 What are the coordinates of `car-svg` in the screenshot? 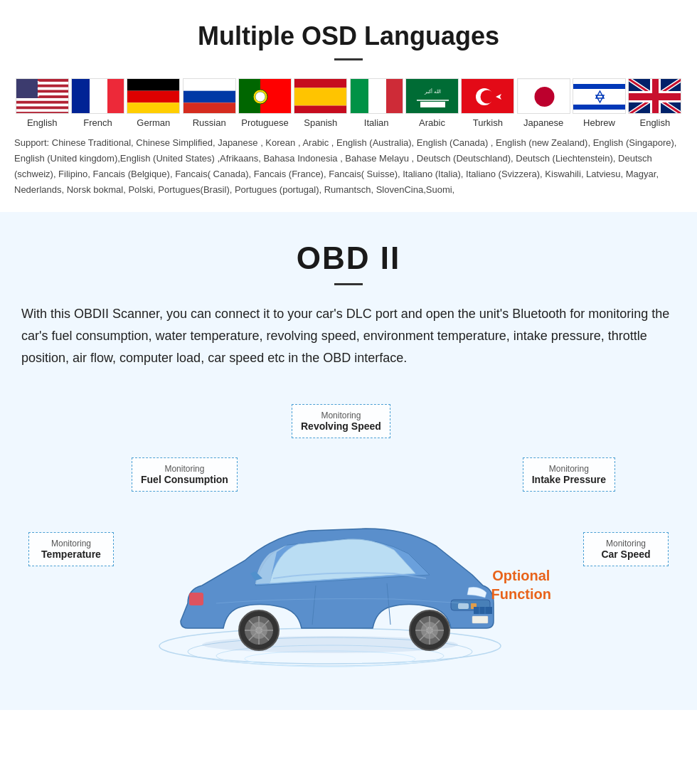 It's located at (330, 568).